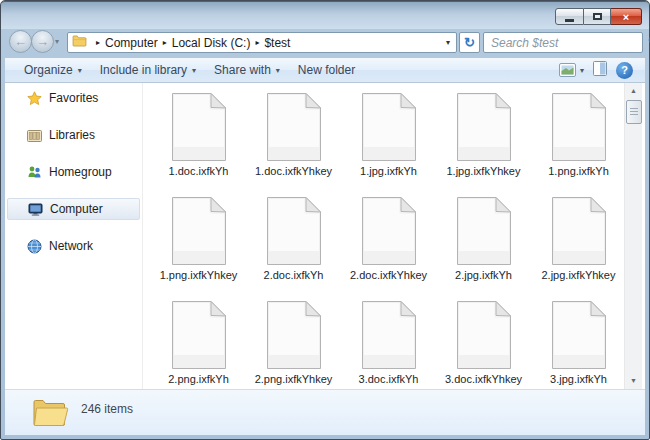 The image size is (650, 440). Describe the element at coordinates (74, 135) in the screenshot. I see `sidebar-item-libraries: Libraries` at that location.